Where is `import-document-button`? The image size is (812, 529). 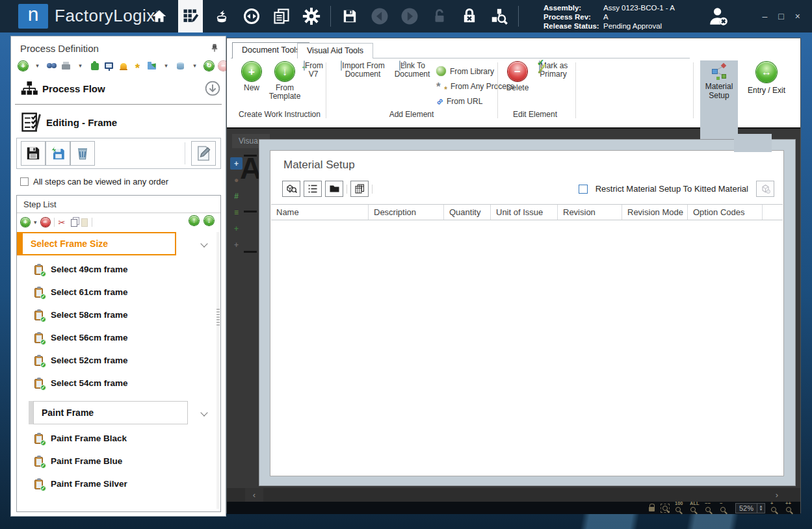 import-document-button is located at coordinates (58, 153).